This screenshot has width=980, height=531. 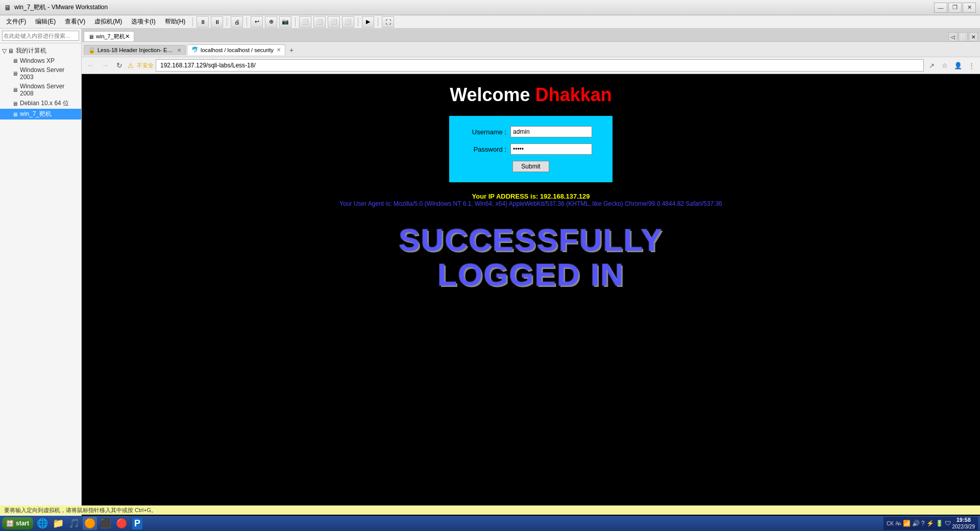 I want to click on sidebar-root-group: ▽ 🖥 我的计算机, so click(x=41, y=51).